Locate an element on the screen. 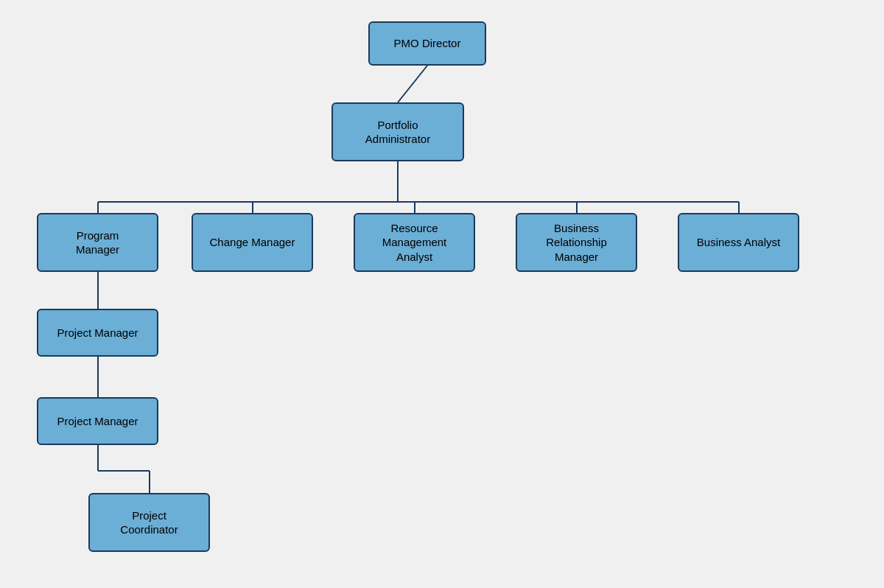 The height and width of the screenshot is (588, 884). node-business-analyst: Business Analyst is located at coordinates (738, 242).